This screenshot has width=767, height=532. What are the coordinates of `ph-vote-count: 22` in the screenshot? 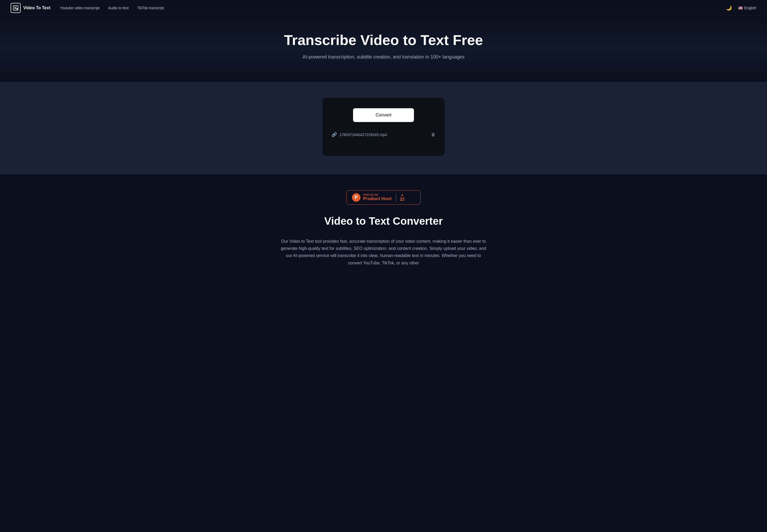 It's located at (402, 199).